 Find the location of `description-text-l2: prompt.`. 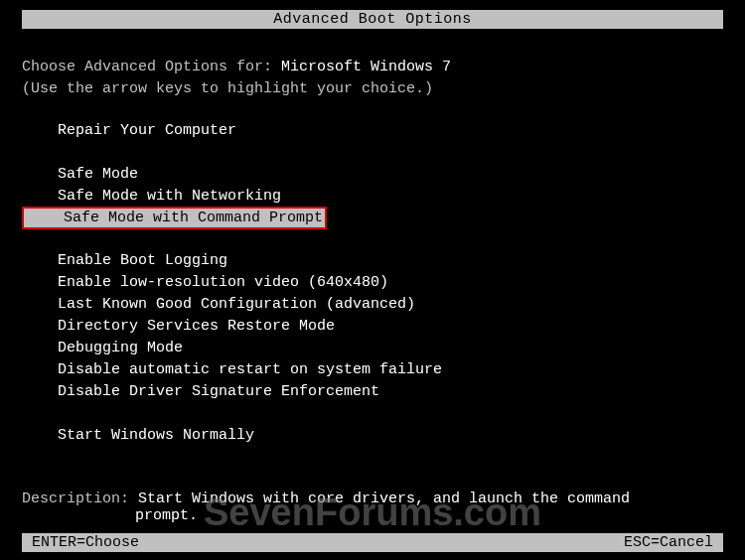

description-text-l2: prompt. is located at coordinates (372, 516).